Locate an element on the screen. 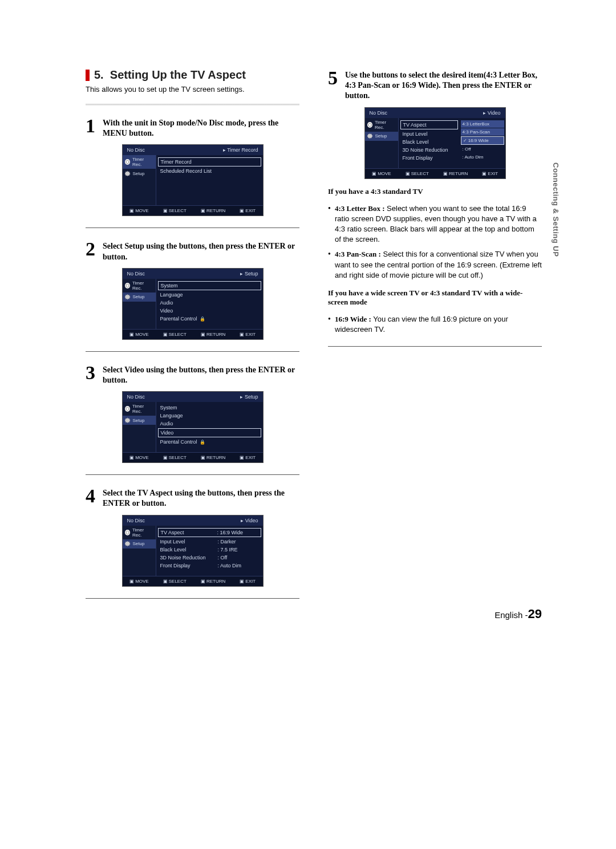 This screenshot has height=849, width=616. step-number: 5 is located at coordinates (334, 78).